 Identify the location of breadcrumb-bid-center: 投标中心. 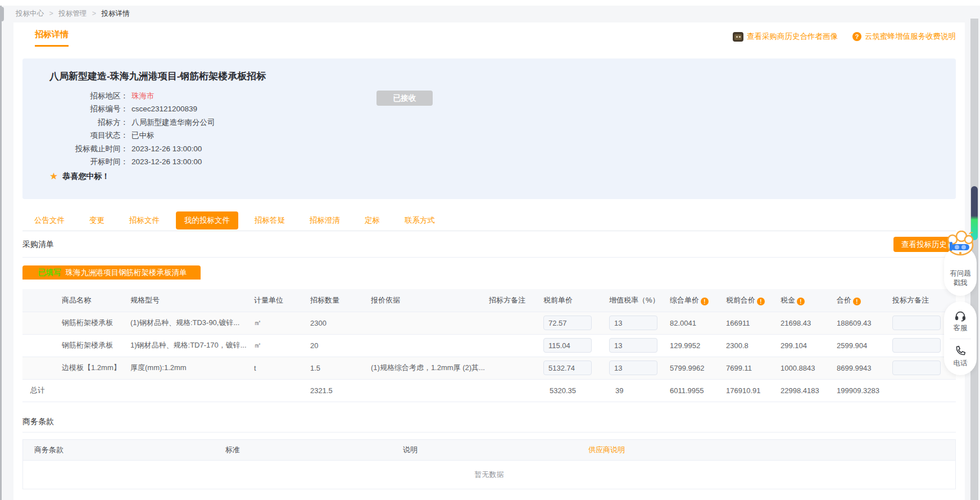
(30, 13).